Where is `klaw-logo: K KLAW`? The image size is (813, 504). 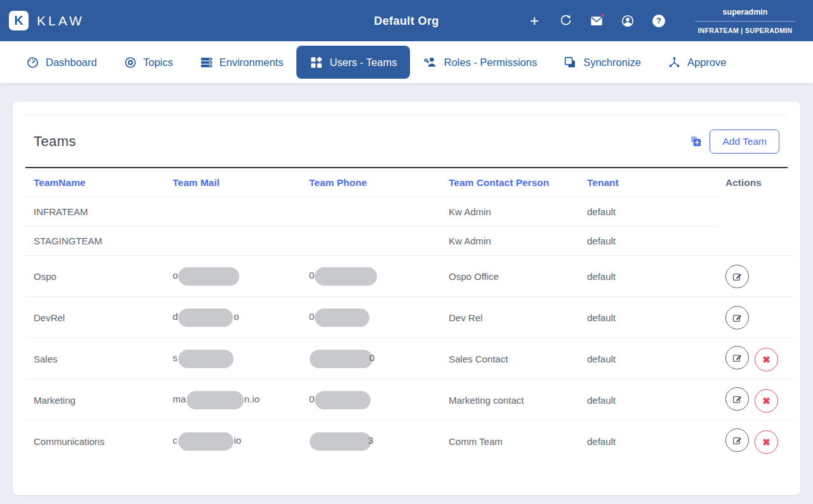 klaw-logo: K KLAW is located at coordinates (47, 20).